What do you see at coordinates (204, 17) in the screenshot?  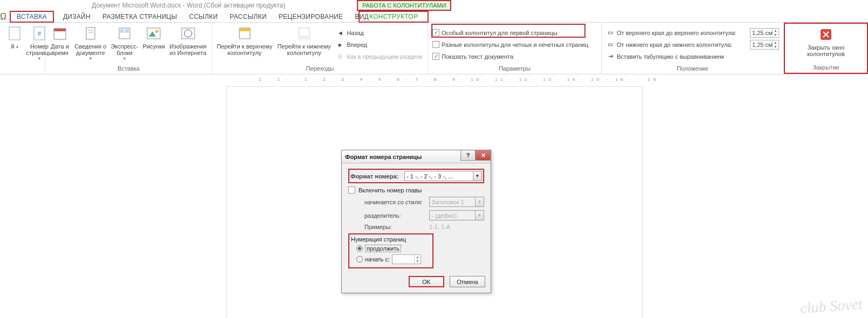 I see `tab-ssylki: ССЫЛКИ` at bounding box center [204, 17].